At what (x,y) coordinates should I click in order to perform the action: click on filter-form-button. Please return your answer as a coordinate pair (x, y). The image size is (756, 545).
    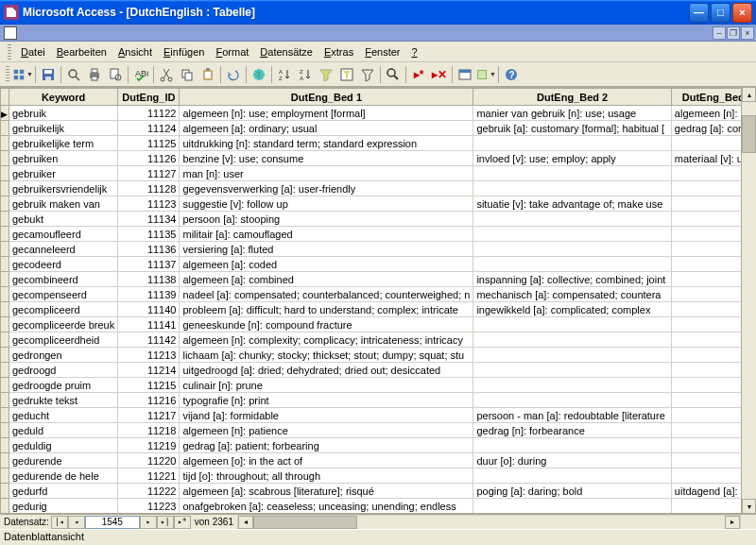
    Looking at the image, I should click on (347, 75).